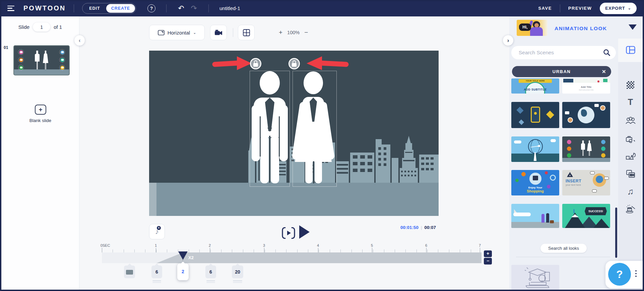 The height and width of the screenshot is (291, 644). What do you see at coordinates (183, 272) in the screenshot?
I see `timeline-marker-2-selected: 2` at bounding box center [183, 272].